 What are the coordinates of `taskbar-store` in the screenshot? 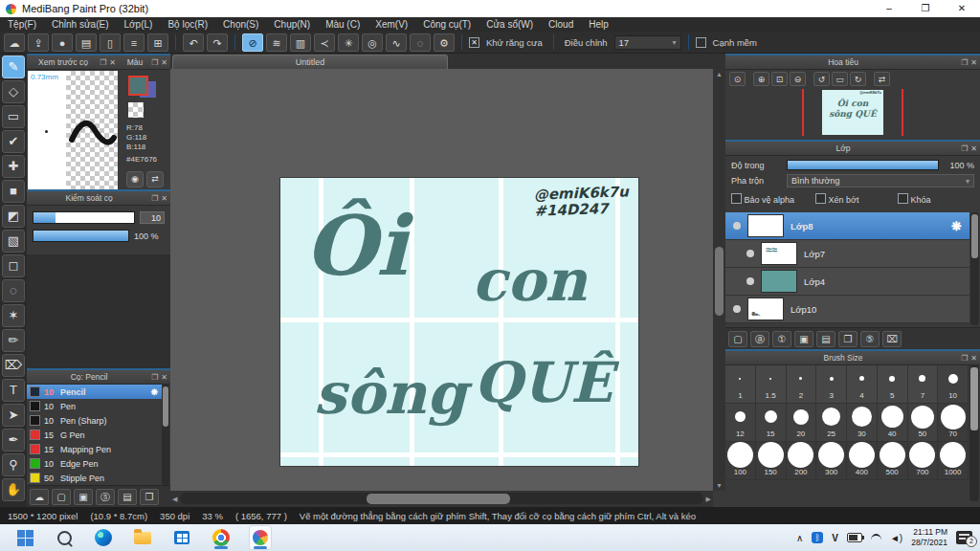 It's located at (182, 538).